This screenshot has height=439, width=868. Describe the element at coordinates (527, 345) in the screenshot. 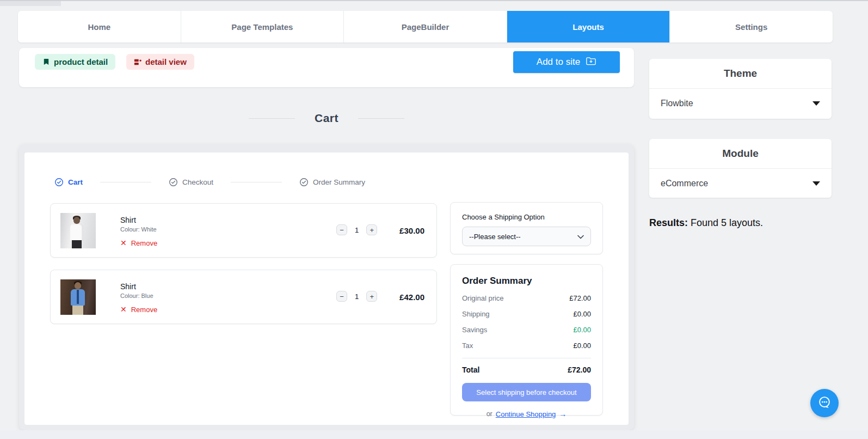

I see `summary-row: Tax £0.00` at that location.